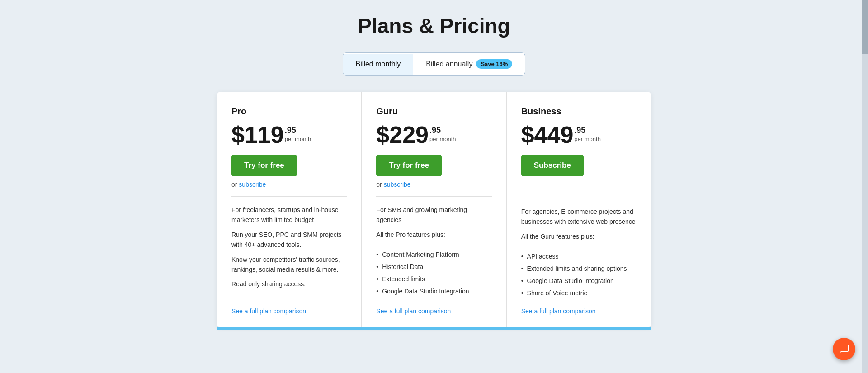 Image resolution: width=868 pixels, height=373 pixels. I want to click on guru-or-subscribe: or subscribe, so click(434, 184).